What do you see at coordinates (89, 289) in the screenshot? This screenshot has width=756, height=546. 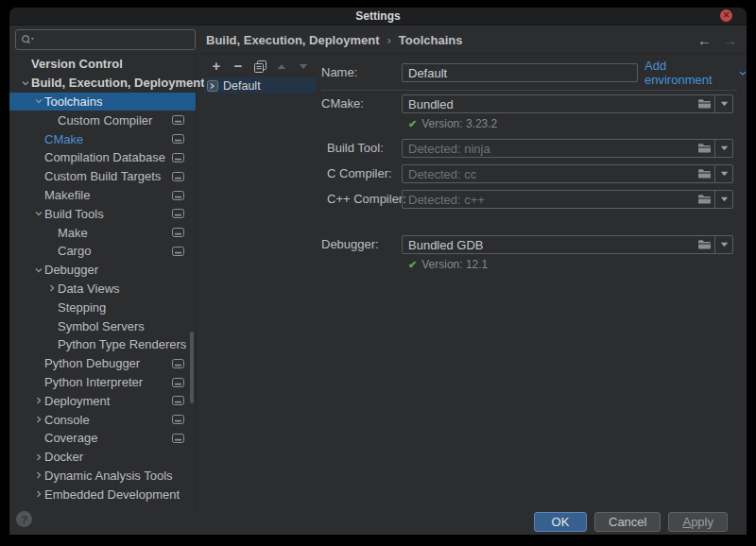 I see `sidebar-item-label: Data Views` at bounding box center [89, 289].